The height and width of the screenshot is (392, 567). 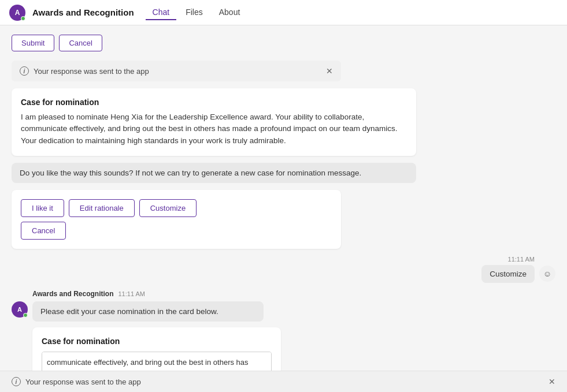 What do you see at coordinates (43, 208) in the screenshot?
I see `i-like-it-button: I like it` at bounding box center [43, 208].